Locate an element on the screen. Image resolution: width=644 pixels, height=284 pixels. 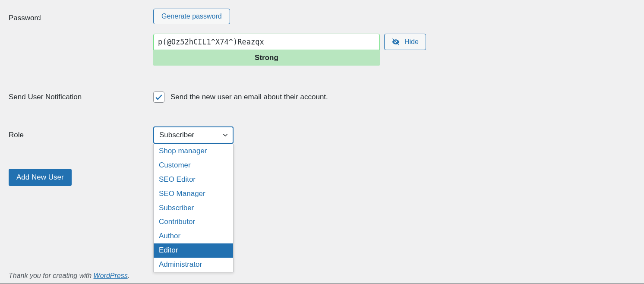
role-label: Role is located at coordinates (81, 133).